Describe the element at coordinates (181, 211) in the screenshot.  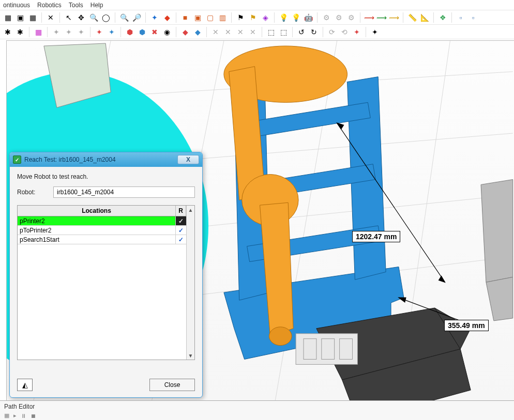
I see `col-header-r: R` at that location.